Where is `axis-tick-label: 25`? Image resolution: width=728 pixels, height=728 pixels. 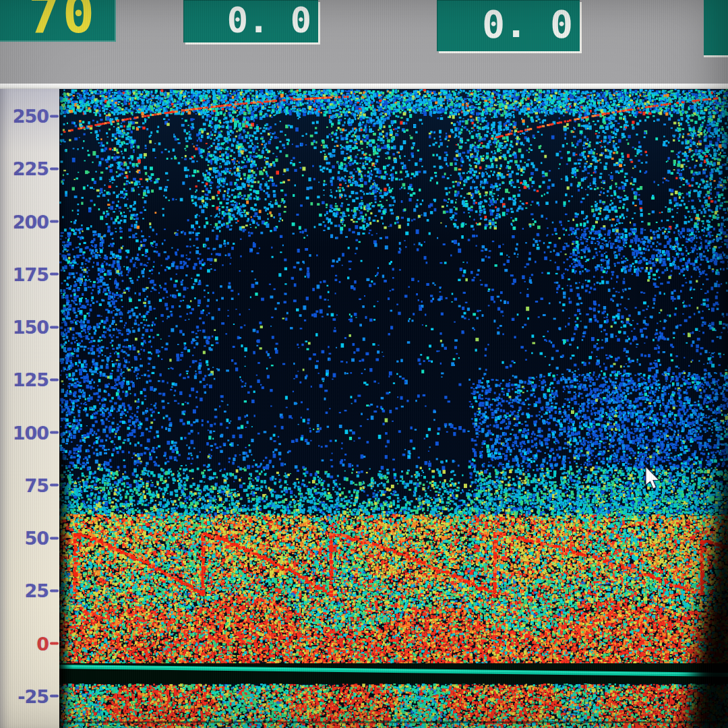 axis-tick-label: 25 is located at coordinates (36, 590).